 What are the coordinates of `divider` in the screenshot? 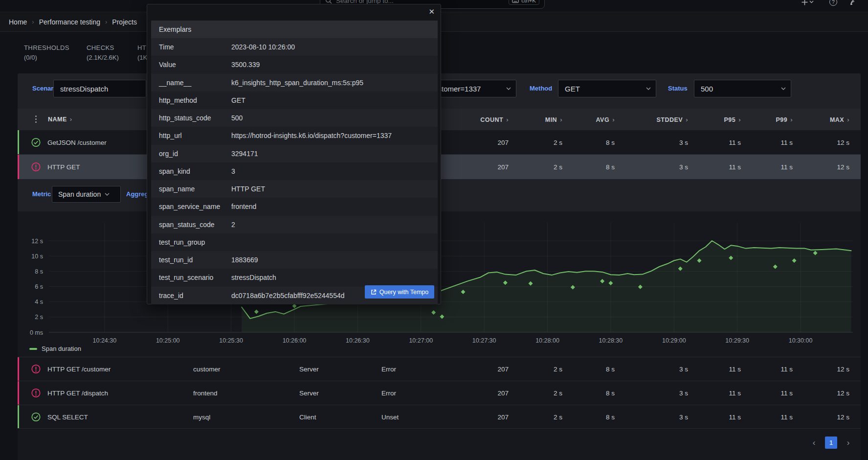 It's located at (439, 429).